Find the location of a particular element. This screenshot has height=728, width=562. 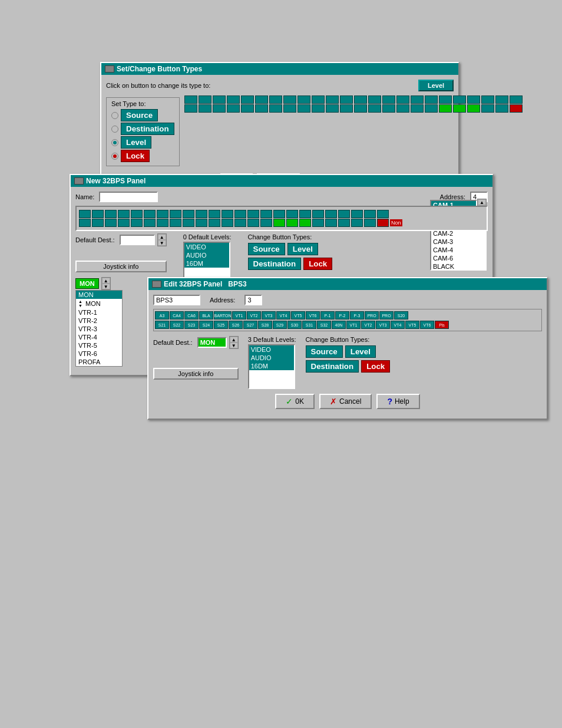

bps-grid-btn-r-vt4: VT4 is located at coordinates (398, 325).